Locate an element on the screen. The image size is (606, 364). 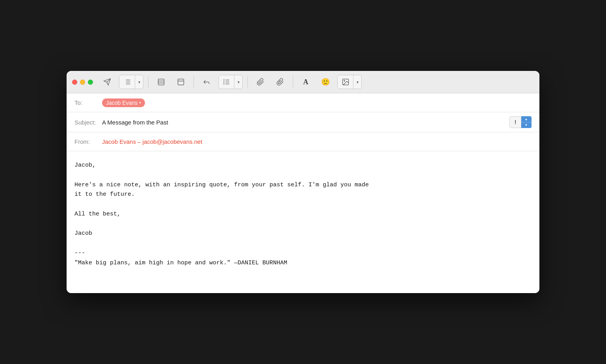
list-format-button is located at coordinates (127, 82).